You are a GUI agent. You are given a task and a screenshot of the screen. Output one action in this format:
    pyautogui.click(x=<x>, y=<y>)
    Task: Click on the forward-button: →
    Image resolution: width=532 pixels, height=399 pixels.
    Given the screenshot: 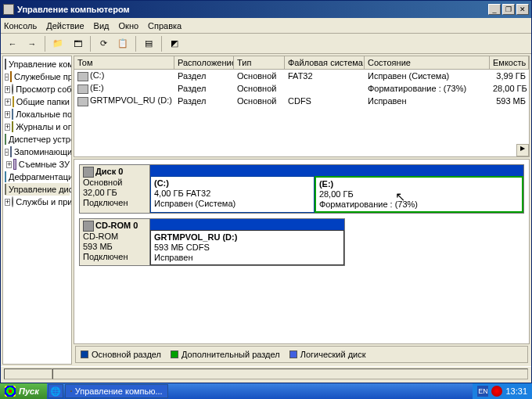 What is the action you would take?
    pyautogui.click(x=32, y=44)
    